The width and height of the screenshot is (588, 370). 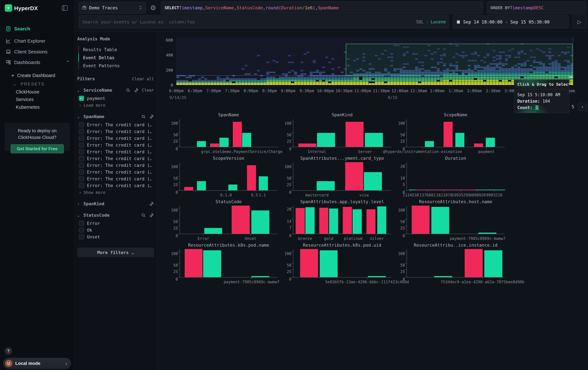 I want to click on source-selector: Demo Traces, so click(x=112, y=8).